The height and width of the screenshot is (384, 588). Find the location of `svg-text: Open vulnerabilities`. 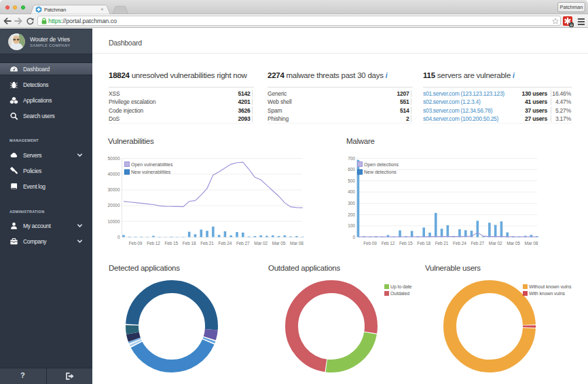

svg-text: Open vulnerabilities is located at coordinates (152, 165).